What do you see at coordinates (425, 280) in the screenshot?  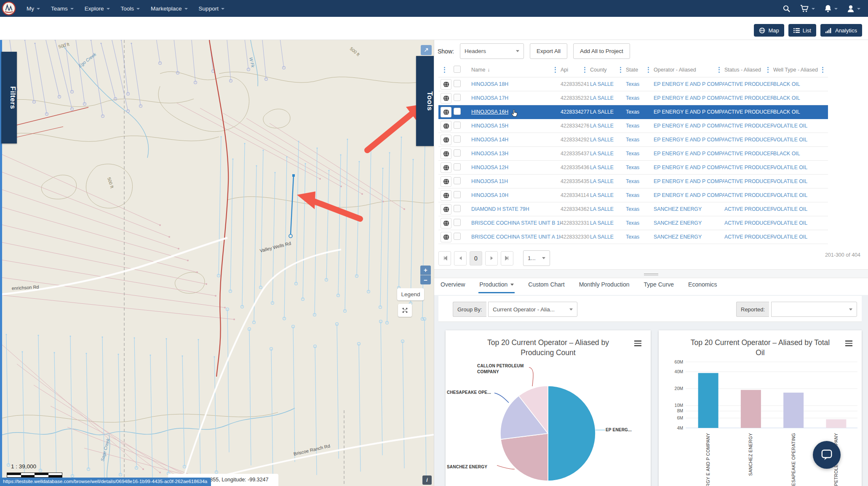 I see `zoom-out-button: −` at bounding box center [425, 280].